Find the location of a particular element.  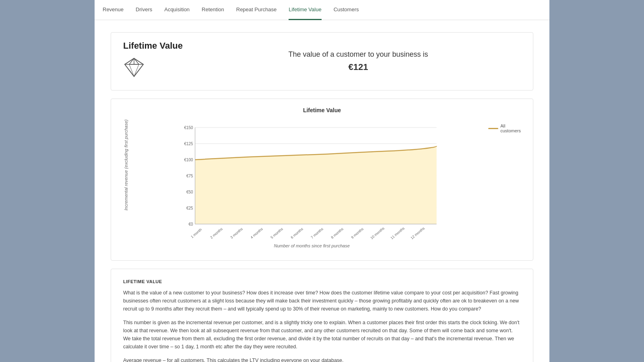

desc-paragraph: What is the value of a new customer to y… is located at coordinates (322, 301).